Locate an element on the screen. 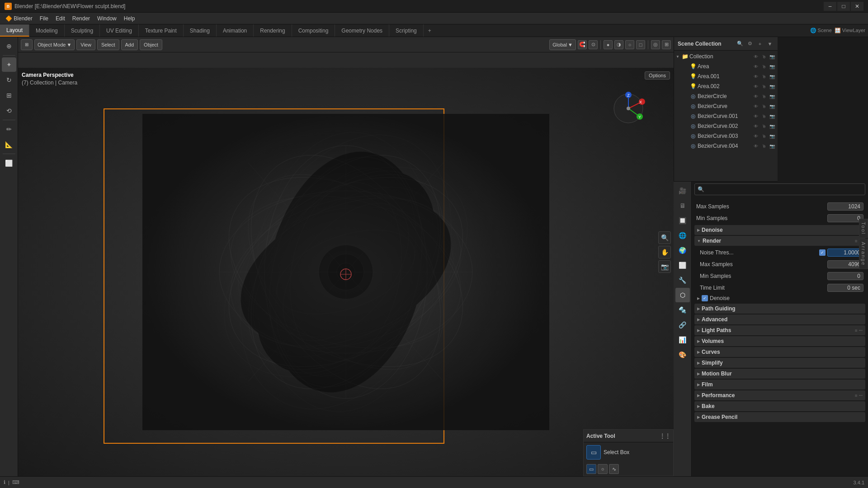 The image size is (868, 488). denoise2-checkbox: ✓ is located at coordinates (705, 298).